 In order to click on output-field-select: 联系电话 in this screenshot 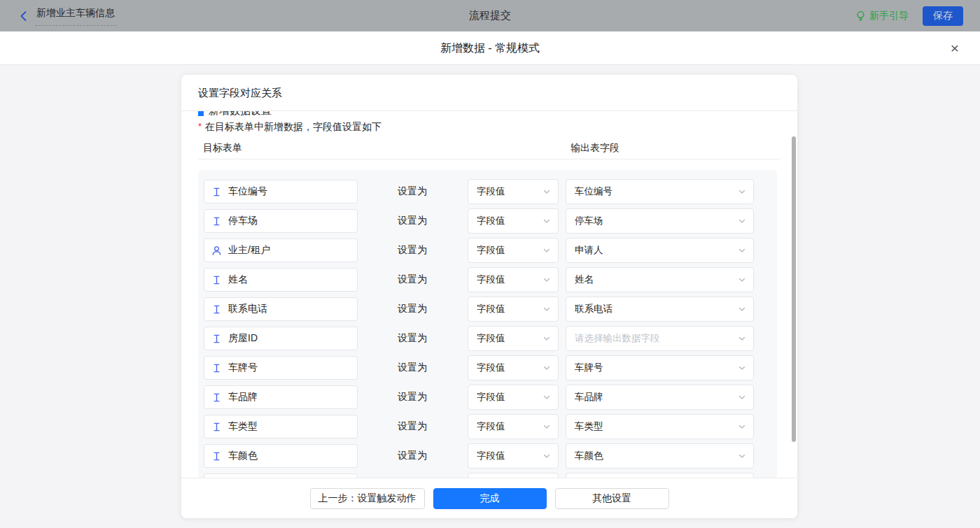, I will do `click(659, 309)`.